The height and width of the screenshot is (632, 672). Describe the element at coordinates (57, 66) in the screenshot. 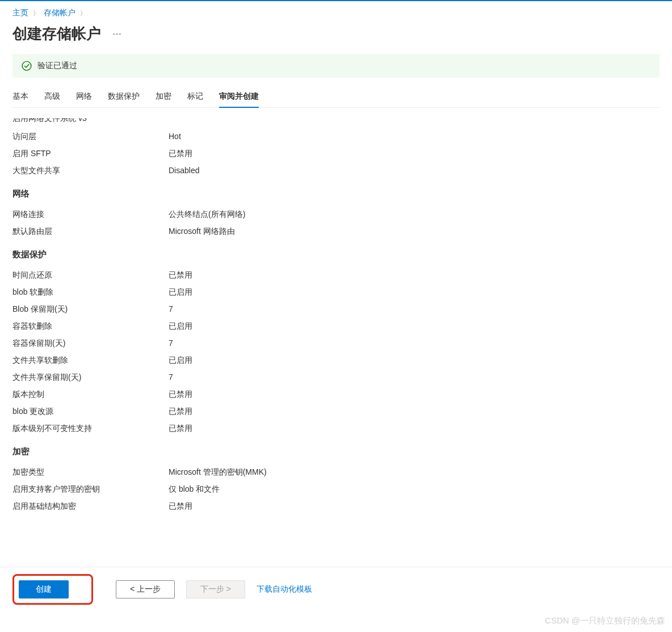

I see `validation-text: 验证已通过` at that location.